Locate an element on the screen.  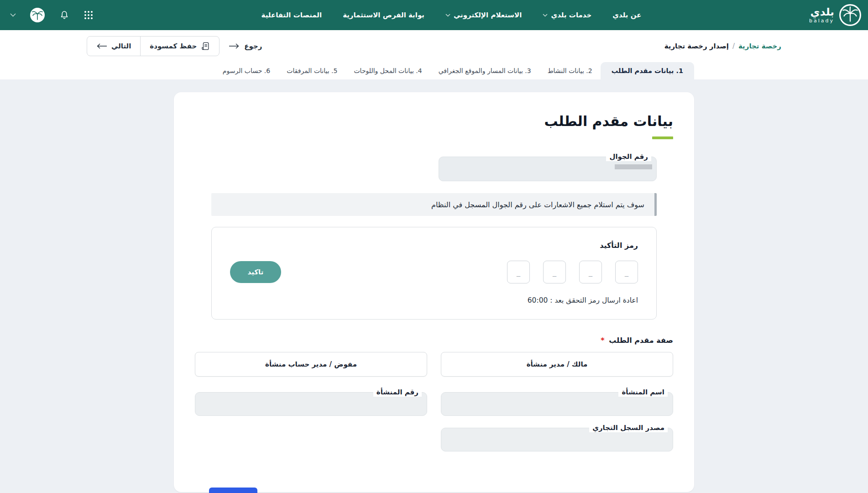
cr-source-label: مصدر السجل التجاري is located at coordinates (628, 428).